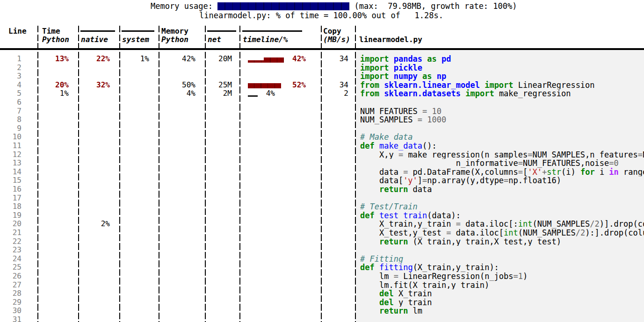 The width and height of the screenshot is (644, 322). Describe the element at coordinates (175, 39) in the screenshot. I see `col-header-memory-python: Python` at that location.